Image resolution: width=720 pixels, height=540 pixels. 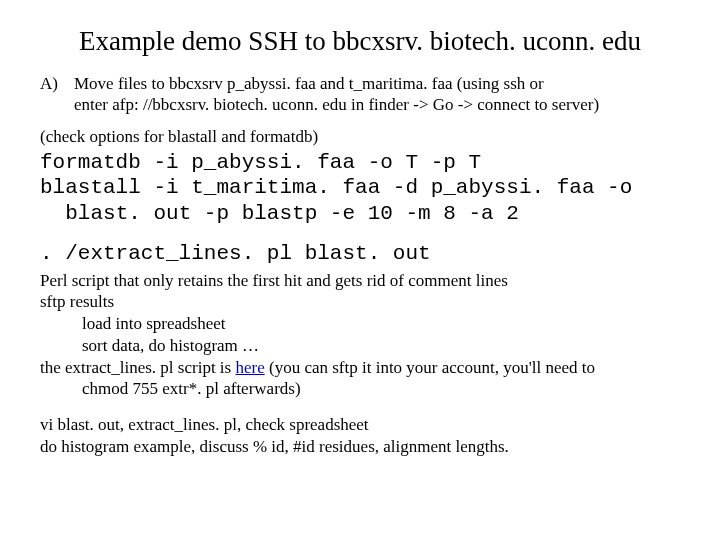 I want to click on slide-title: Example demo SSH to bbcxsrv. biotech. uc…, so click(x=360, y=42).